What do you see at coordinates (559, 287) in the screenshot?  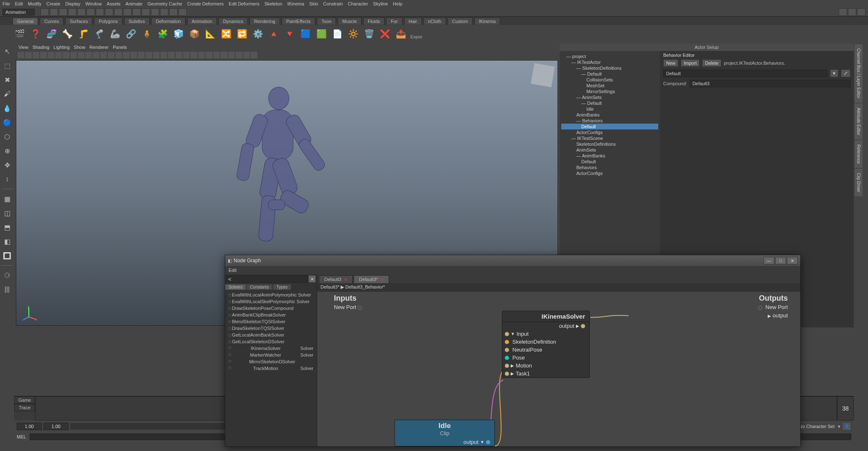 I see `graph-breadcrumb: Default3* ▶ Default3_Behavior*` at bounding box center [559, 287].